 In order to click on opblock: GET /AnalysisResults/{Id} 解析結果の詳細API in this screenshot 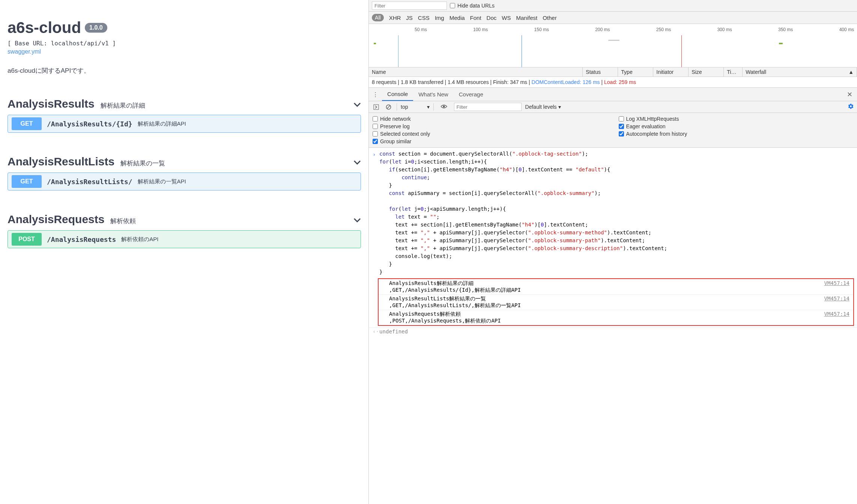, I will do `click(184, 124)`.